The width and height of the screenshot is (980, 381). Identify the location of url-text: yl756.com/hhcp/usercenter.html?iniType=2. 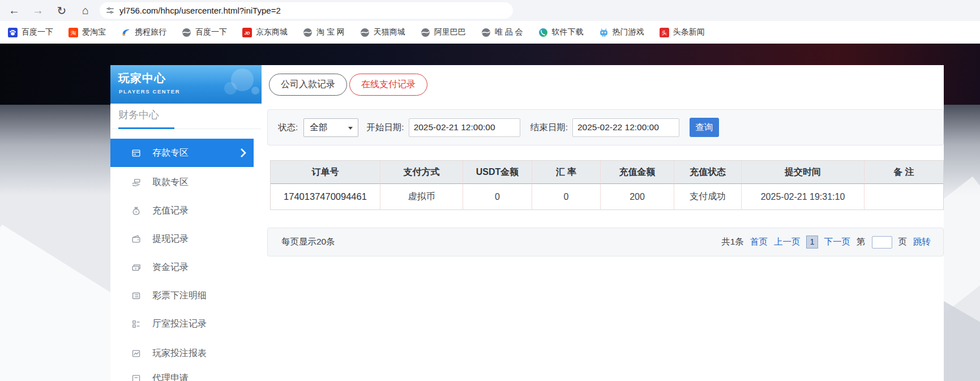
(200, 10).